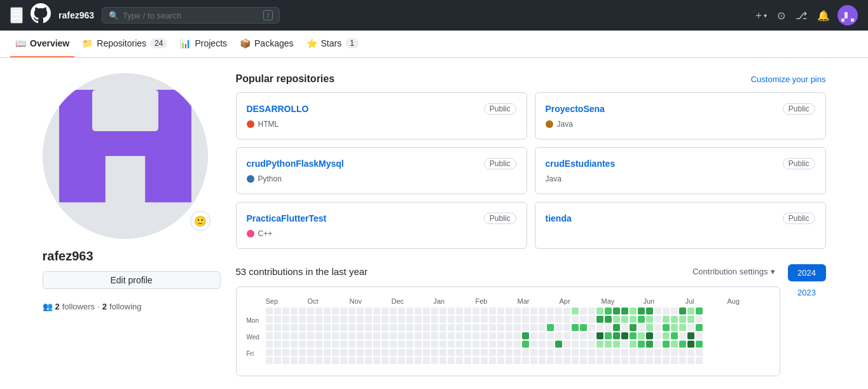 Image resolution: width=868 pixels, height=389 pixels. I want to click on search-input, so click(191, 15).